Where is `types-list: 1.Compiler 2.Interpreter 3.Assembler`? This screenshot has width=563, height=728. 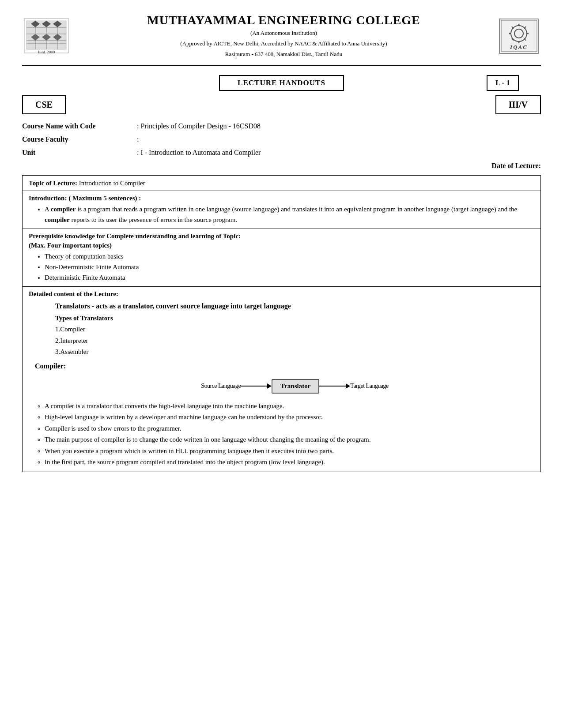
types-list: 1.Compiler 2.Interpreter 3.Assembler is located at coordinates (295, 341).